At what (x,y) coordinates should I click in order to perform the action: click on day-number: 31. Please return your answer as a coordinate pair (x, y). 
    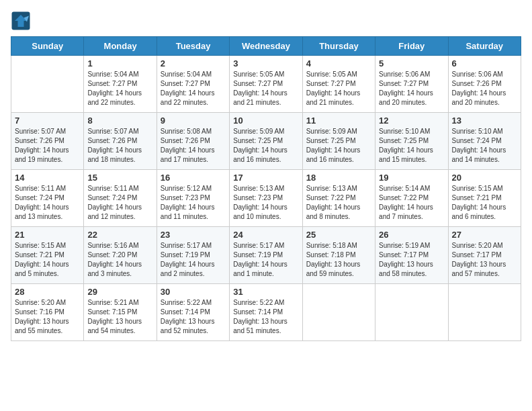
    Looking at the image, I should click on (266, 291).